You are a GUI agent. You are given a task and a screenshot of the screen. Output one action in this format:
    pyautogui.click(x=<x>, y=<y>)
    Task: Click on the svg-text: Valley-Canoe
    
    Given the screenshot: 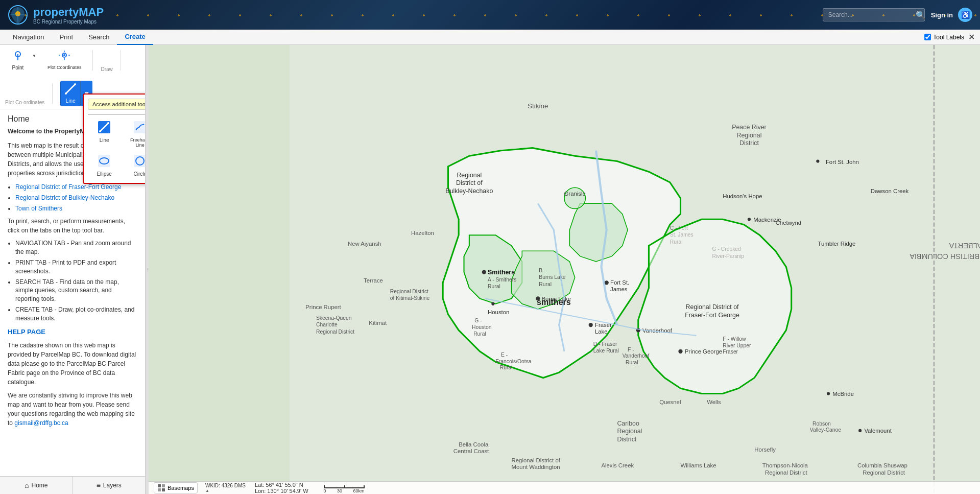 What is the action you would take?
    pyautogui.click(x=825, y=430)
    